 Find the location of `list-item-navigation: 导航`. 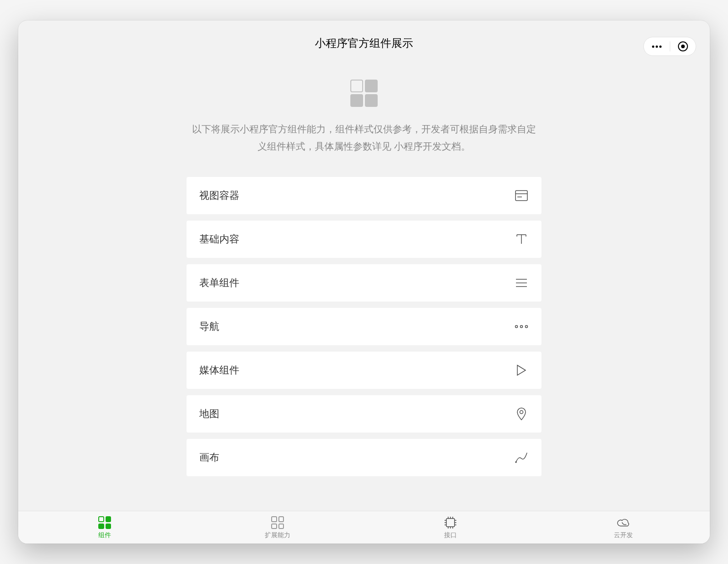

list-item-navigation: 导航 is located at coordinates (364, 327).